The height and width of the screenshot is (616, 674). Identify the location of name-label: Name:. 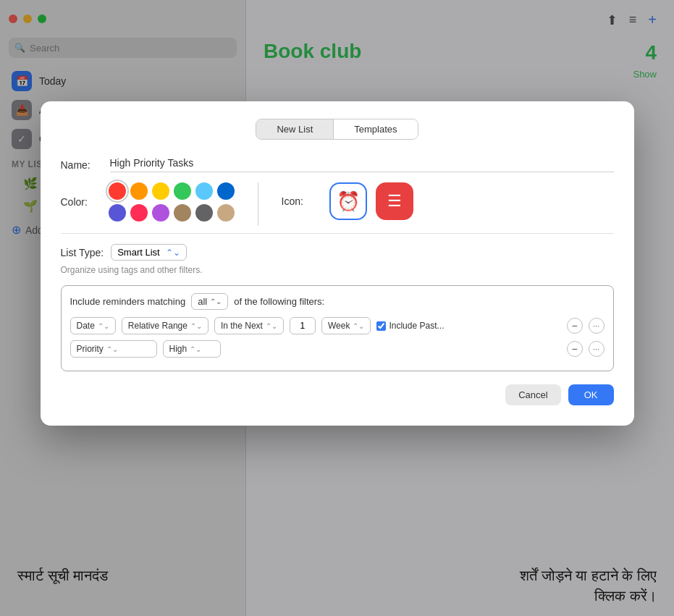
(81, 165).